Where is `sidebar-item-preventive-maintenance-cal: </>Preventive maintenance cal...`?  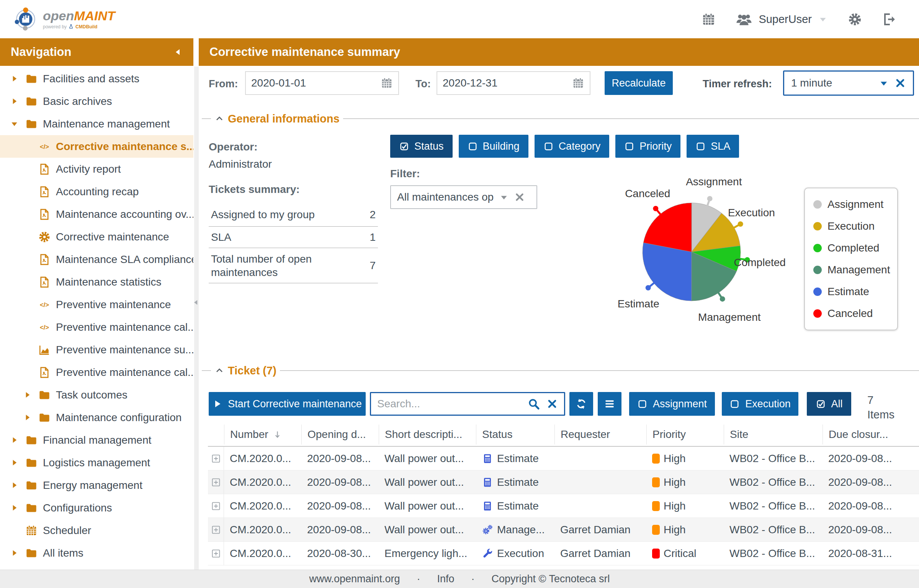 sidebar-item-preventive-maintenance-cal: </>Preventive maintenance cal... is located at coordinates (96, 327).